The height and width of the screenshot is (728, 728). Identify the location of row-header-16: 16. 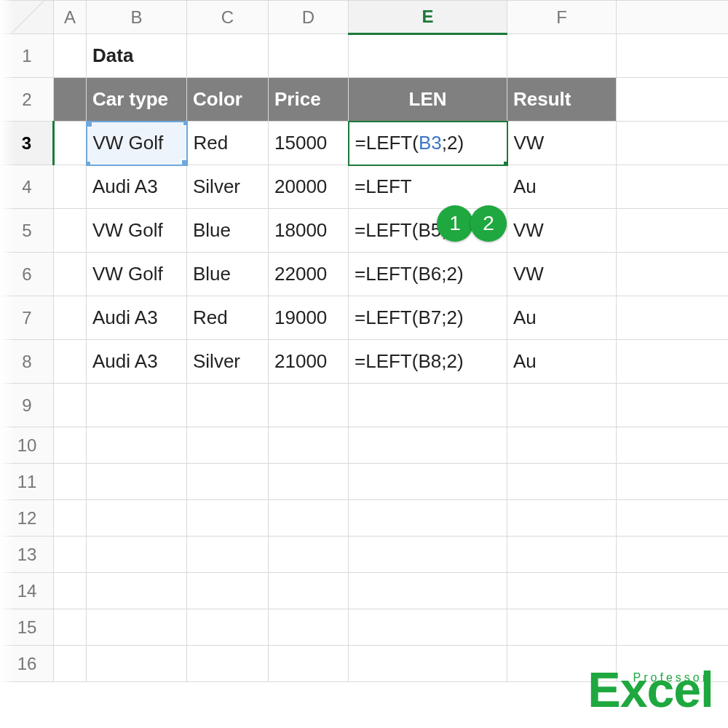
(28, 664).